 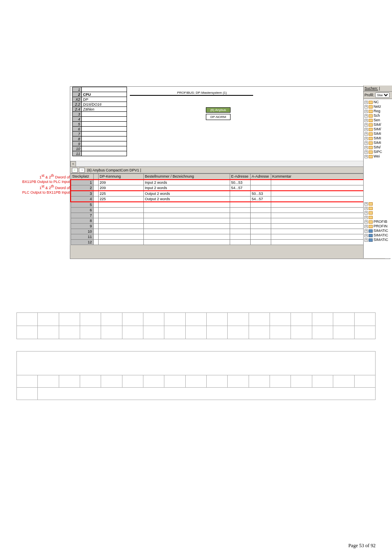 What do you see at coordinates (187, 194) in the screenshot?
I see `cell-bezeichnung: Output 2 words` at bounding box center [187, 194].